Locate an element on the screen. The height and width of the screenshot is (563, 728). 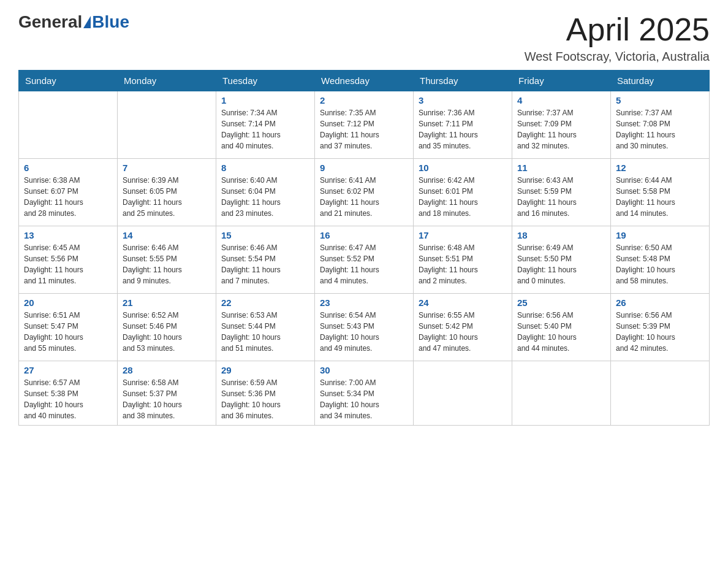
calendar-week-row: 13Sunrise: 6:45 AMSunset: 5:56 PMDayligh… is located at coordinates (364, 260).